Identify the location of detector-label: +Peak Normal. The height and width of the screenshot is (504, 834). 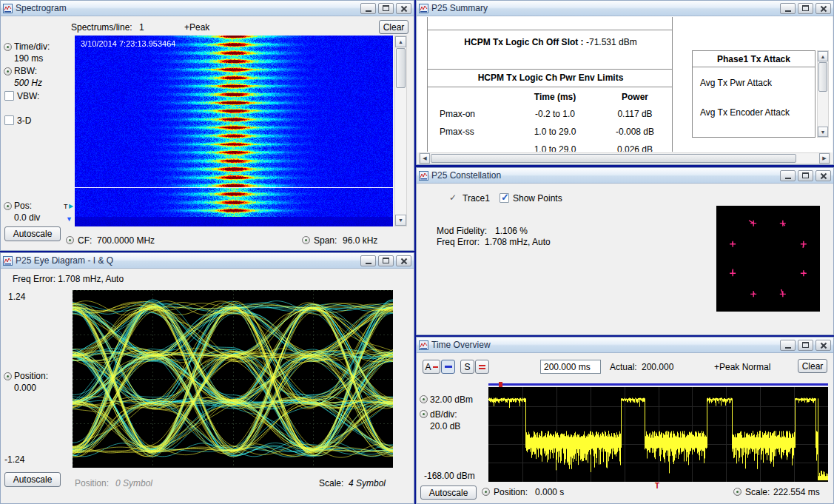
(742, 367).